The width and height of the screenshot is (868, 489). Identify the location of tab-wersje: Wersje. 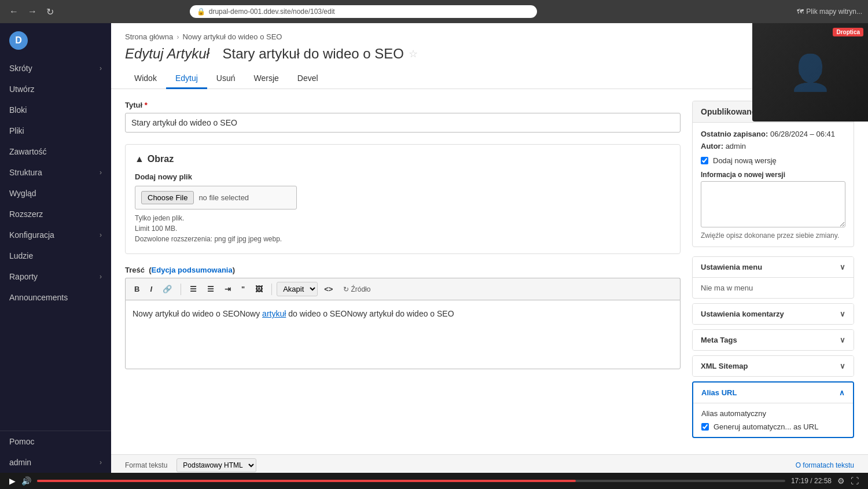
(266, 79).